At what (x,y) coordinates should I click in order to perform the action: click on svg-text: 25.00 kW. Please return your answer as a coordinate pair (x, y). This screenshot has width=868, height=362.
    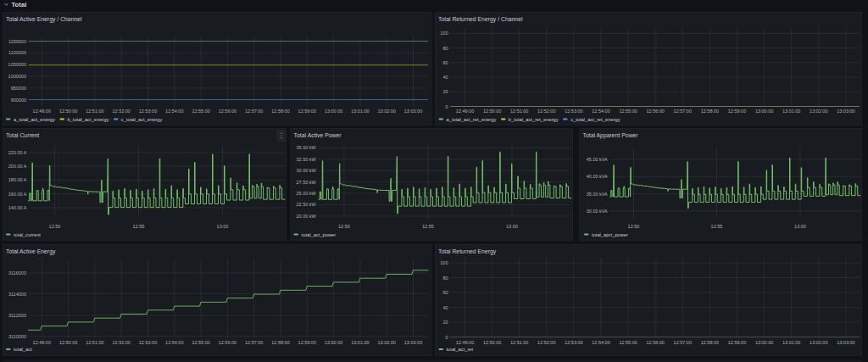
    Looking at the image, I should click on (307, 193).